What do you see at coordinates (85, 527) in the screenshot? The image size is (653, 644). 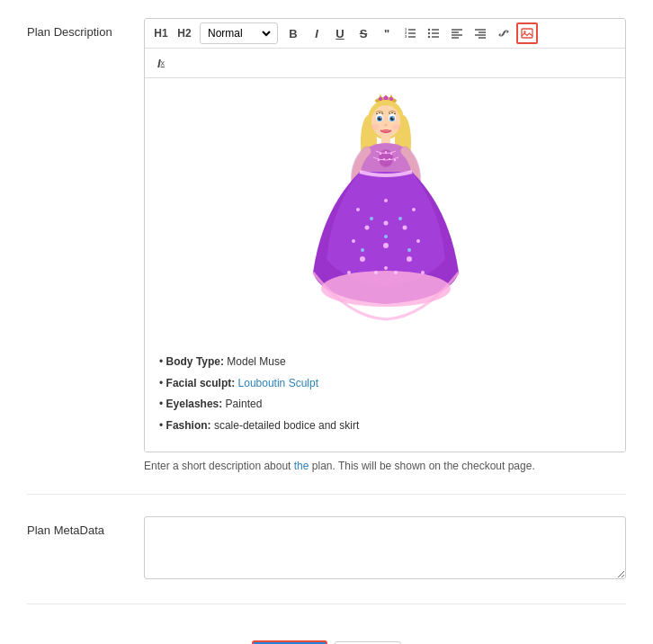 I see `plan-metadata-label: Plan MetaData` at bounding box center [85, 527].